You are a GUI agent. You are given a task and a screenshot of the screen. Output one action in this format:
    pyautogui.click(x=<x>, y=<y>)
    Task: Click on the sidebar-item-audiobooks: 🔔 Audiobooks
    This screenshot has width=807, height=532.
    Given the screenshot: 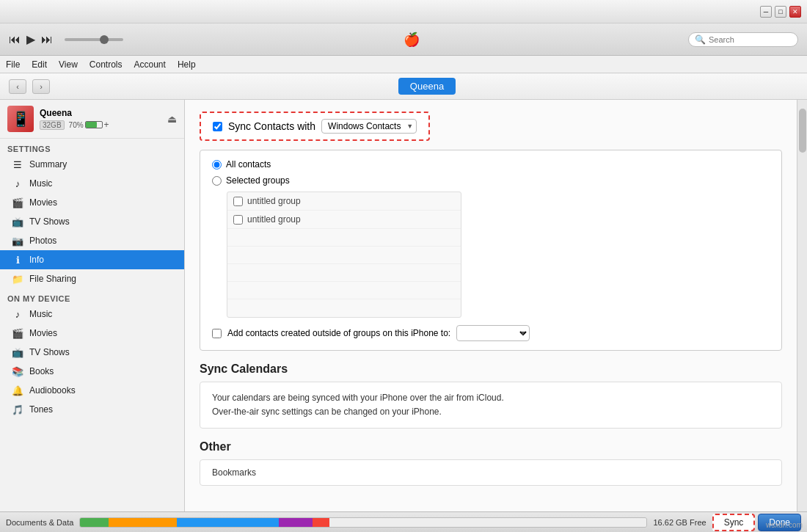 What is the action you would take?
    pyautogui.click(x=92, y=390)
    